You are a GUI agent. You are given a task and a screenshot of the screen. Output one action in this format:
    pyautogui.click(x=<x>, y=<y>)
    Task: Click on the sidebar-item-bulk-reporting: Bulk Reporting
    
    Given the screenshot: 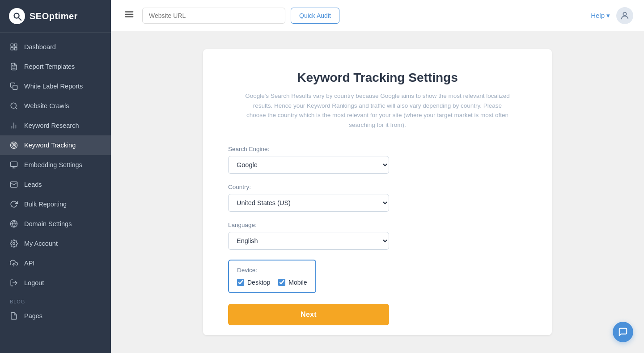 What is the action you would take?
    pyautogui.click(x=55, y=204)
    